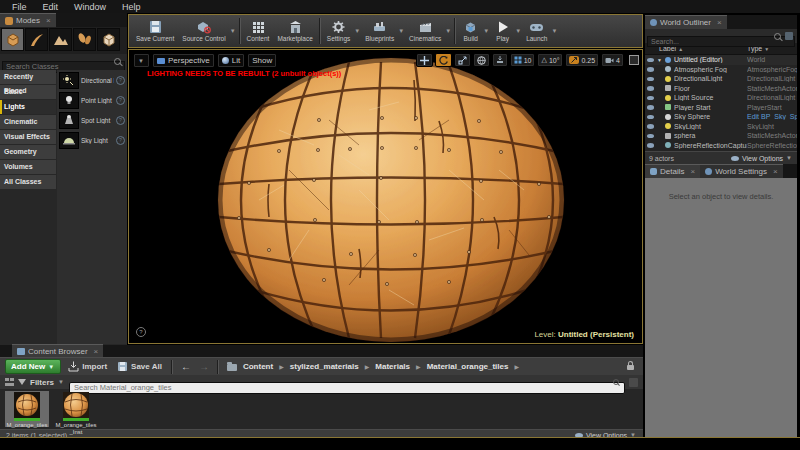 This screenshot has height=450, width=800. What do you see at coordinates (36, 40) in the screenshot?
I see `mode-paint-button` at bounding box center [36, 40].